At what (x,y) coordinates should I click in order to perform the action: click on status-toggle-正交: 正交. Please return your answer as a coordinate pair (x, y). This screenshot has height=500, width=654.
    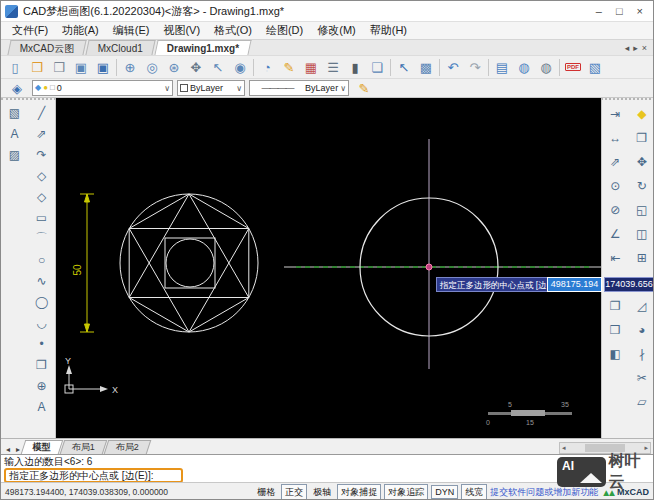
    Looking at the image, I should click on (294, 492).